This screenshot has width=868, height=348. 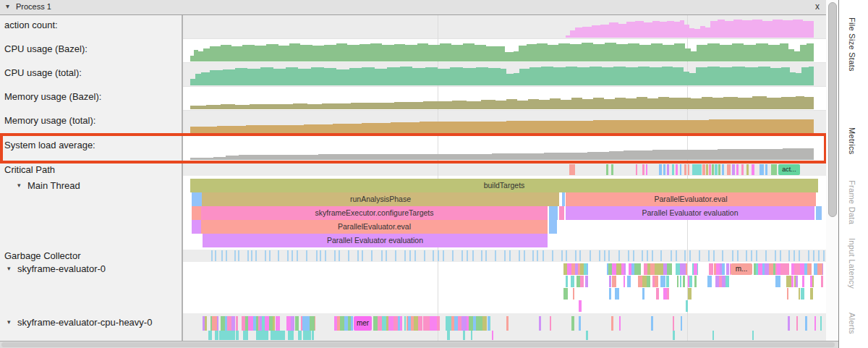 What do you see at coordinates (363, 323) in the screenshot?
I see `trace-badge: mer` at bounding box center [363, 323].